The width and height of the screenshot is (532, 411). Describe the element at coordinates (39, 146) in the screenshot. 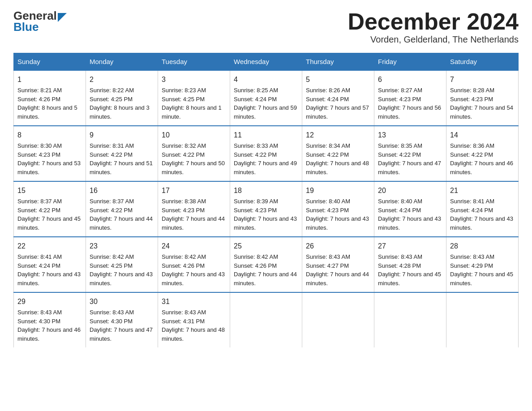

I see `sunrise-text: Sunrise: 8:30 AM` at that location.